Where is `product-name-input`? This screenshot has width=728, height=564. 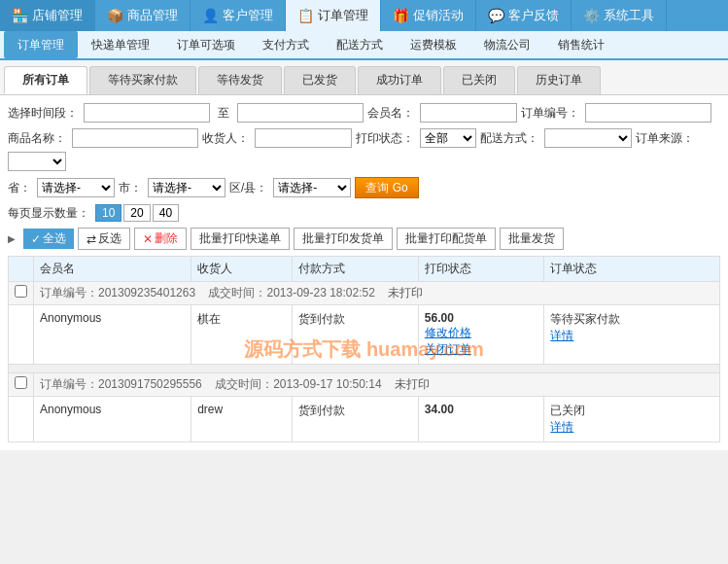 product-name-input is located at coordinates (135, 138).